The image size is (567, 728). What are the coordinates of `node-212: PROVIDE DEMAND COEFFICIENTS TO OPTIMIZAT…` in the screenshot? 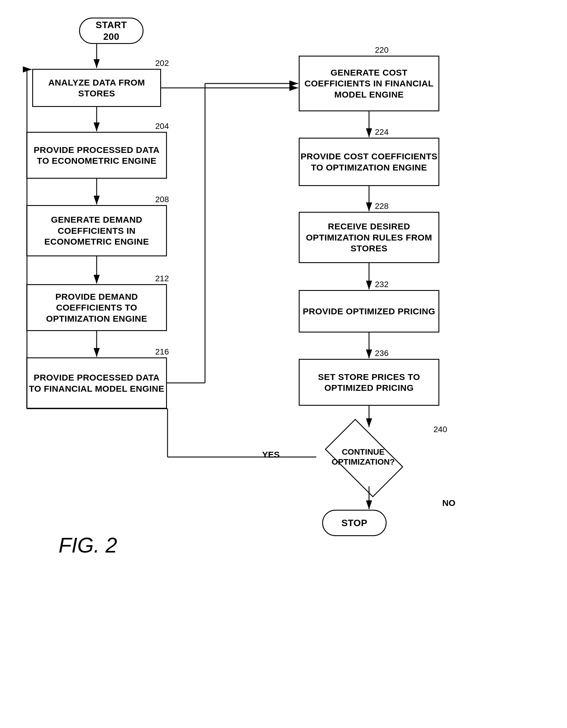 It's located at (97, 308).